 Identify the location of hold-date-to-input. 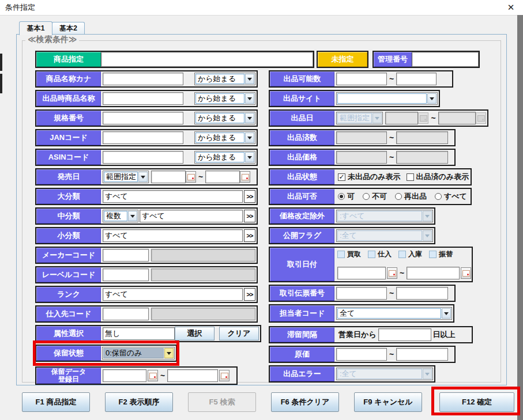
(193, 376).